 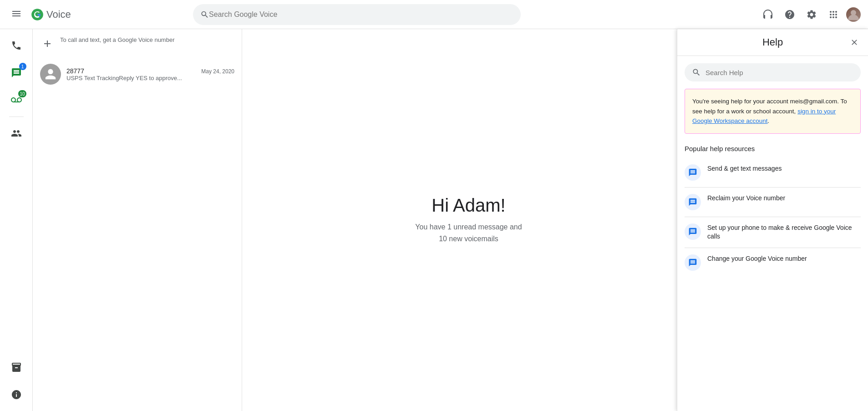 I want to click on subtitle-line1: You have 1 unread message and, so click(x=468, y=227).